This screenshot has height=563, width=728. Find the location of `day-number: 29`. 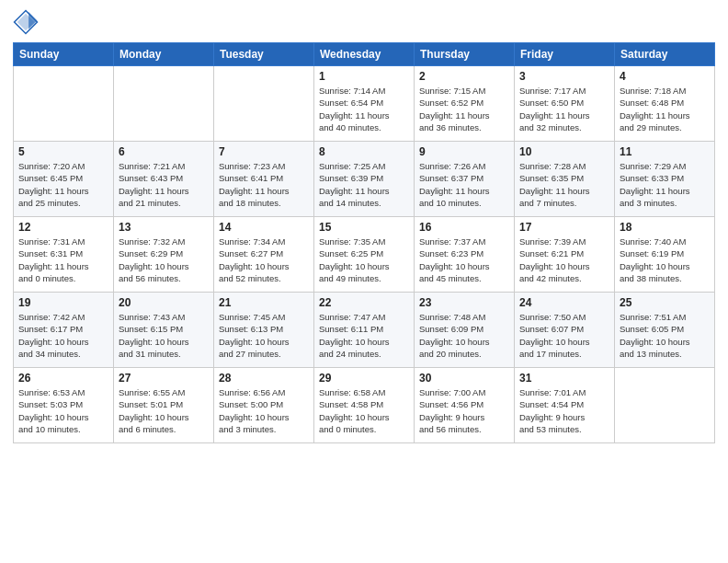

day-number: 29 is located at coordinates (364, 378).